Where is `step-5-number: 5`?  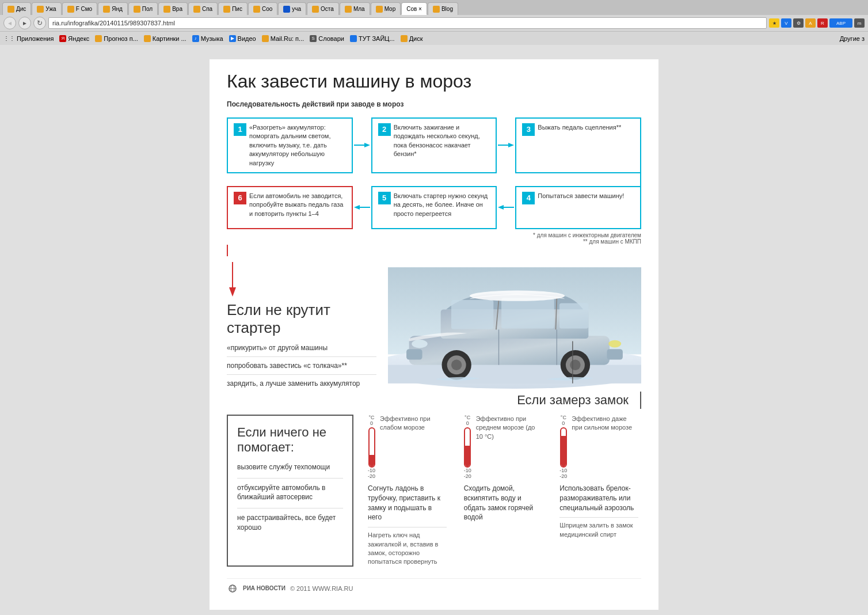
step-5-number: 5 is located at coordinates (384, 198).